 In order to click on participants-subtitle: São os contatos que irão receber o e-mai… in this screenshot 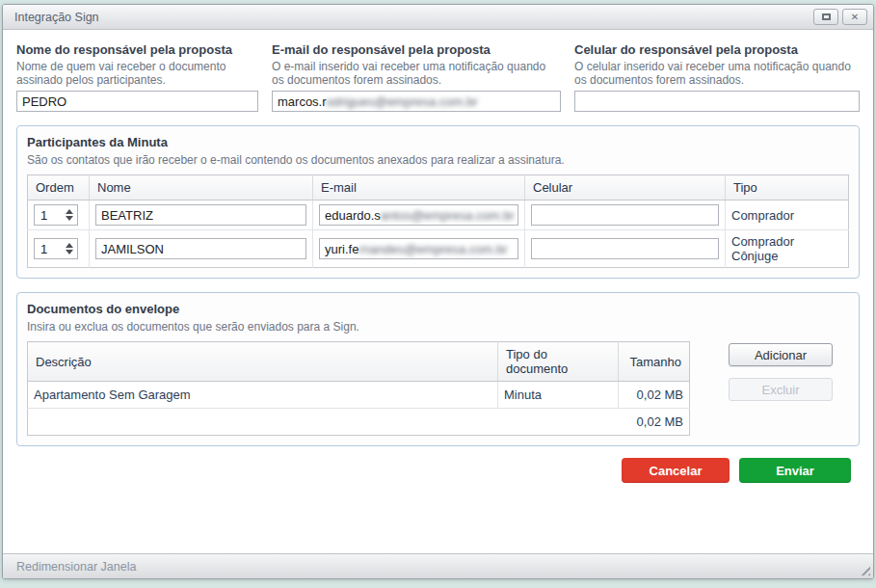, I will do `click(438, 160)`.